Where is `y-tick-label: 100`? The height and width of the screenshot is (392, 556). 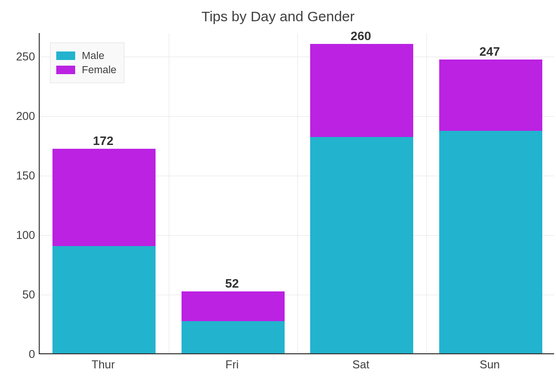
y-tick-label: 100 is located at coordinates (26, 235).